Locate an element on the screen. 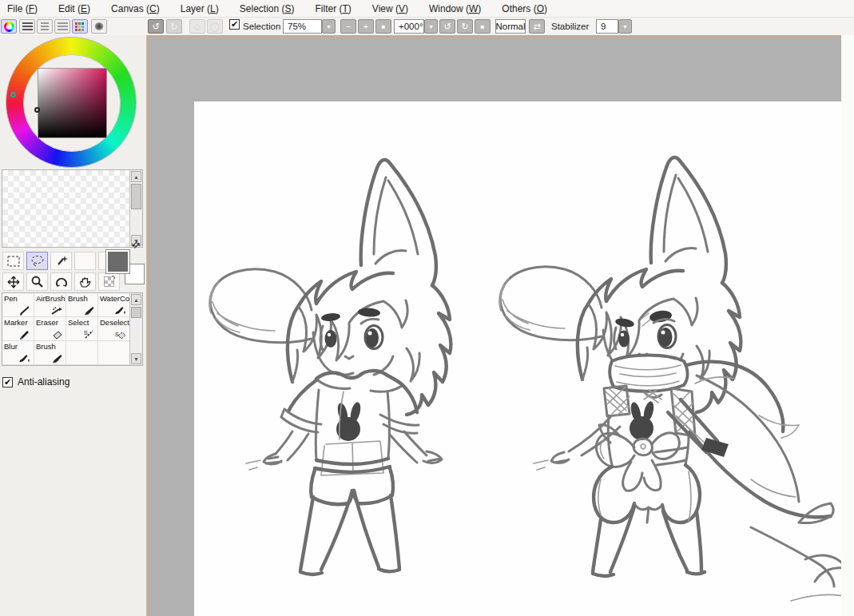 This screenshot has height=616, width=854. menu-window: Window (W) is located at coordinates (455, 9).